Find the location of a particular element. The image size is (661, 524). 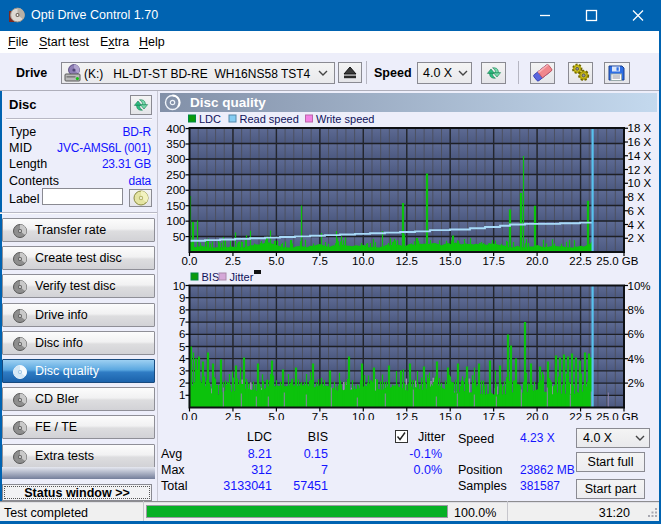

svg-text: 6 is located at coordinates (182, 334).